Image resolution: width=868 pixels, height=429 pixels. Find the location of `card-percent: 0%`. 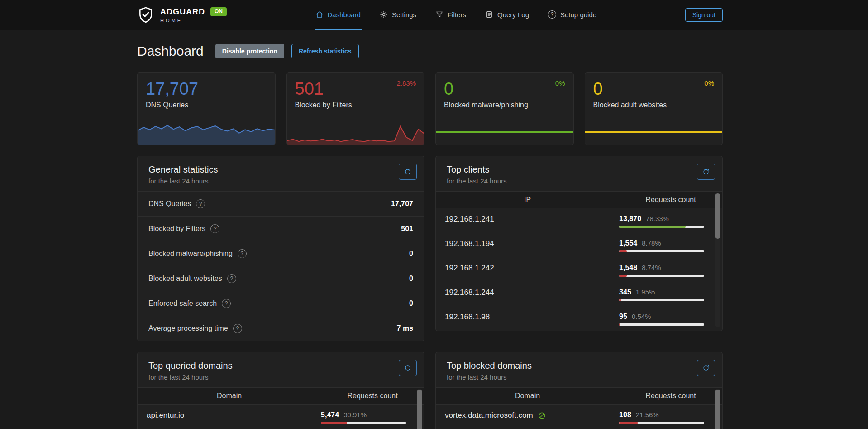

card-percent: 0% is located at coordinates (709, 83).